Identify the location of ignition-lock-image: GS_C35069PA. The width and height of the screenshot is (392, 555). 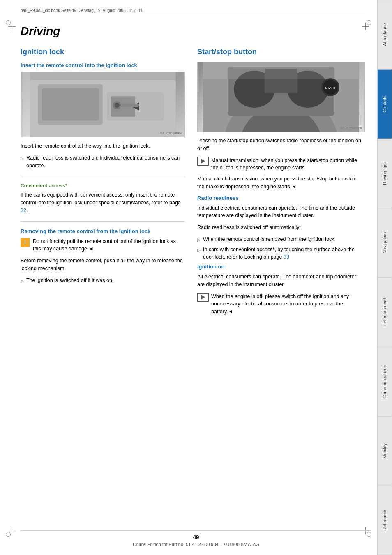
(103, 104).